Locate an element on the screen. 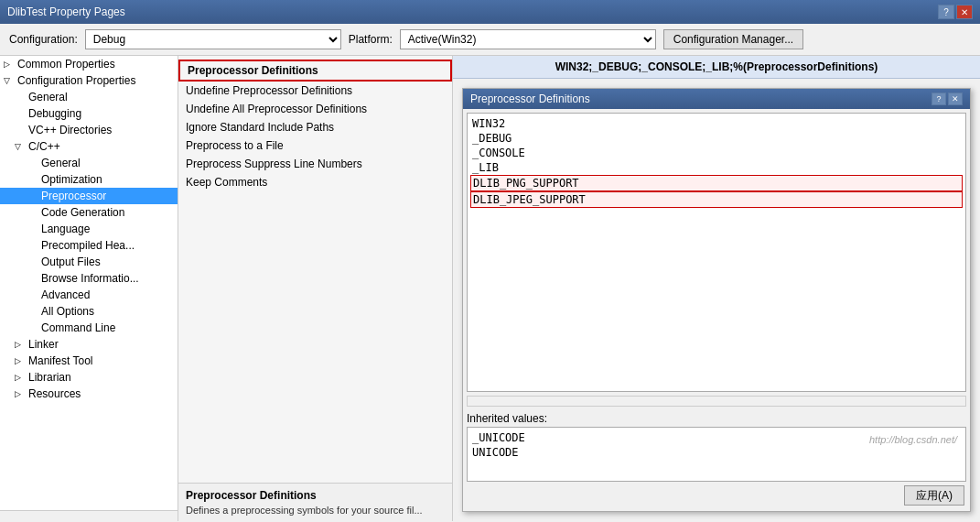  title-bar: DlibTest Property Pages ? ✕ is located at coordinates (490, 12).